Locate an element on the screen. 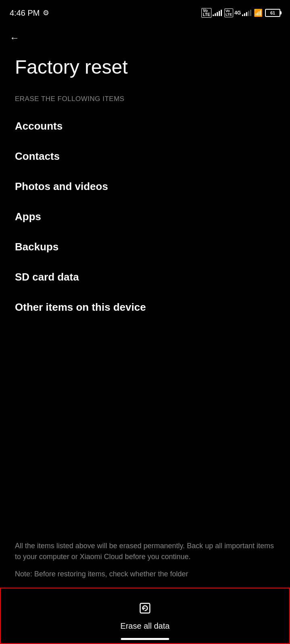 The height and width of the screenshot is (644, 290). volte-4g-badge: VoLTE is located at coordinates (229, 13).